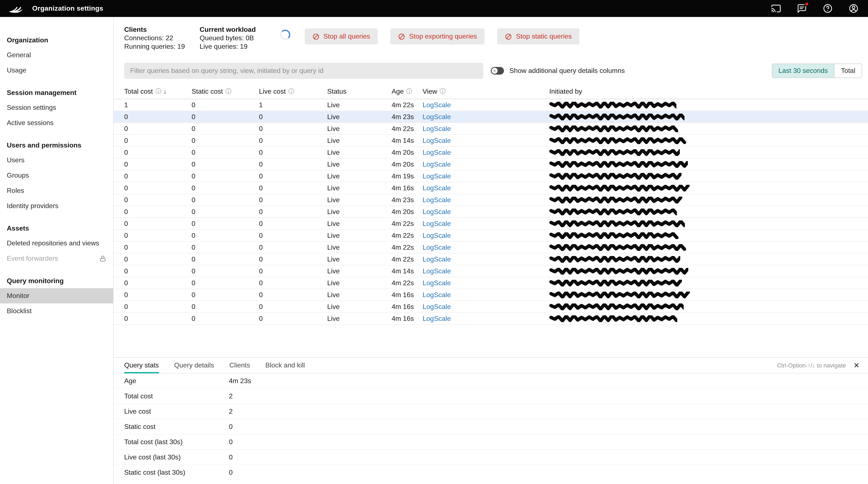  I want to click on stop-static-queries-button: Stop static queries, so click(538, 36).